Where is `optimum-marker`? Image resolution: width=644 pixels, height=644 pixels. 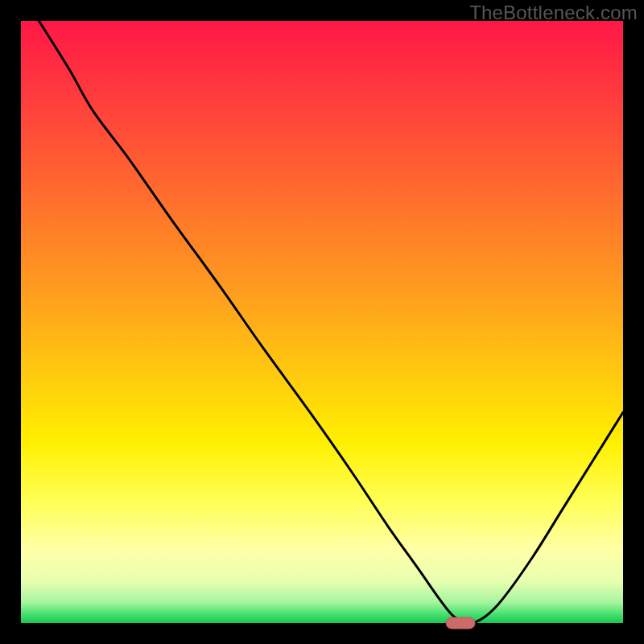
optimum-marker is located at coordinates (460, 623).